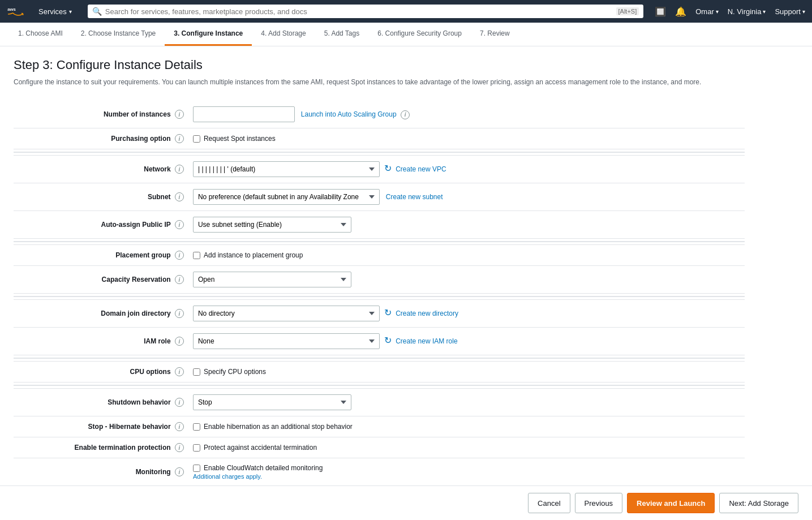 The width and height of the screenshot is (812, 520). I want to click on next-button: Next: Add Storage, so click(759, 503).